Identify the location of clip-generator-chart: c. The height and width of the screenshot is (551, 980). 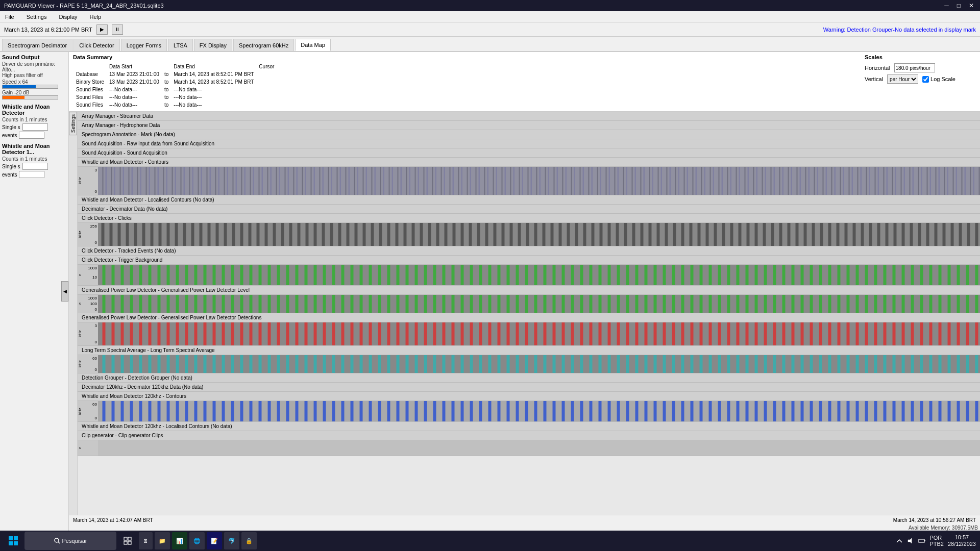
(529, 448).